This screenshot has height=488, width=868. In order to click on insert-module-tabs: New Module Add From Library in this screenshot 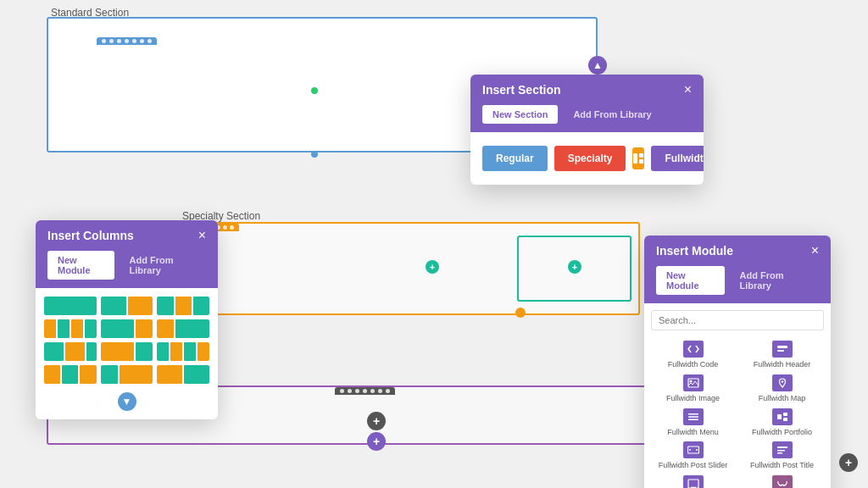, I will do `click(737, 285)`.